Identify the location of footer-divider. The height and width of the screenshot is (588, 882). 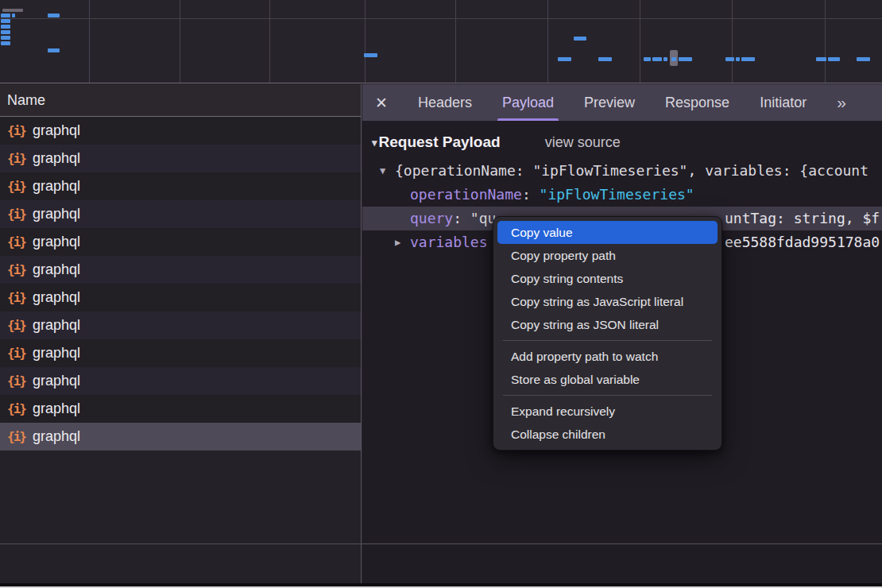
(441, 544).